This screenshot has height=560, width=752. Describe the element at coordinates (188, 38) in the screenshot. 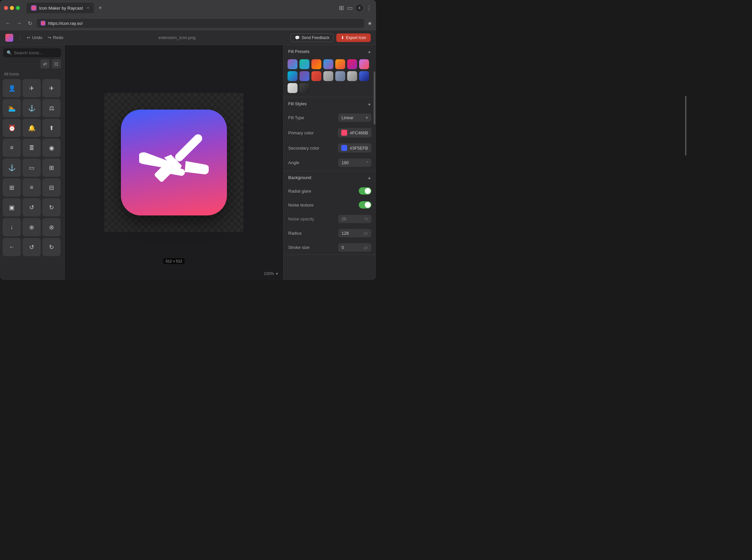

I see `app-toolbar: ↩ Undo ↪ Redo extension_icon.png 💬 Send …` at that location.